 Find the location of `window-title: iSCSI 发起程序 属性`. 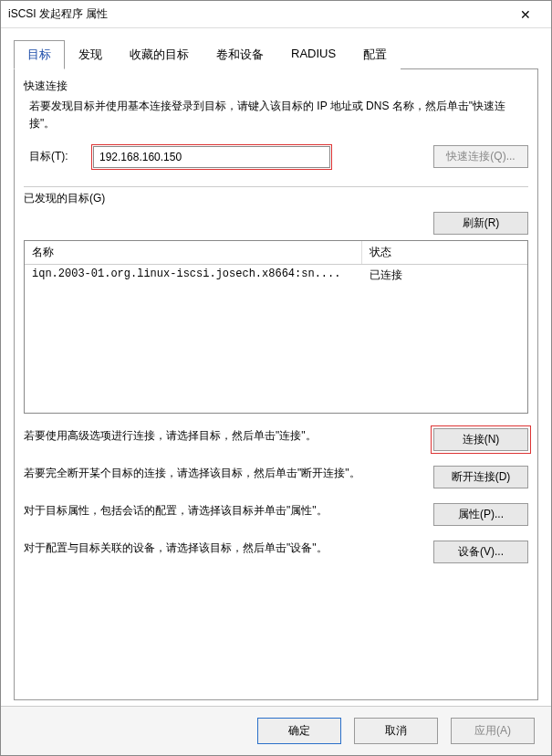

window-title: iSCSI 发起程序 属性 is located at coordinates (257, 15).